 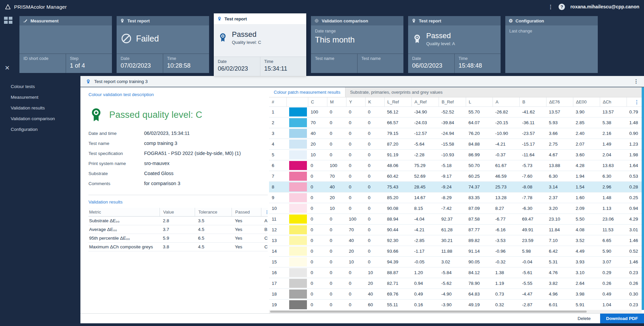 I want to click on footer-label: Time, so click(x=283, y=62).